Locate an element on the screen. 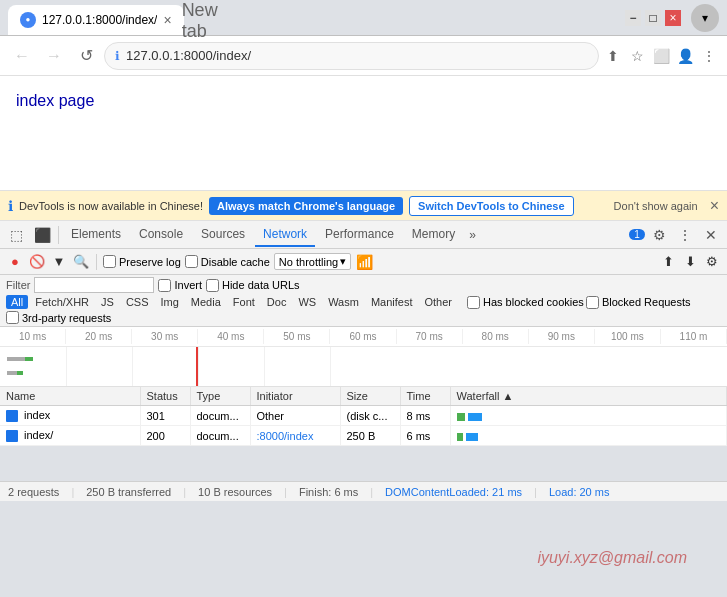 This screenshot has width=727, height=597. upload-icon: ⬆ is located at coordinates (668, 262).